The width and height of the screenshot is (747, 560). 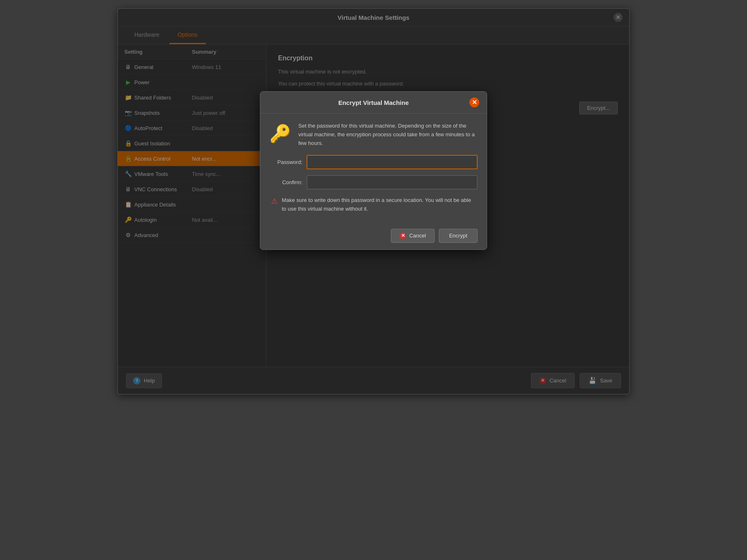 What do you see at coordinates (374, 135) in the screenshot?
I see `modal-top-section: 🔑 Set the password for this virtual mach…` at bounding box center [374, 135].